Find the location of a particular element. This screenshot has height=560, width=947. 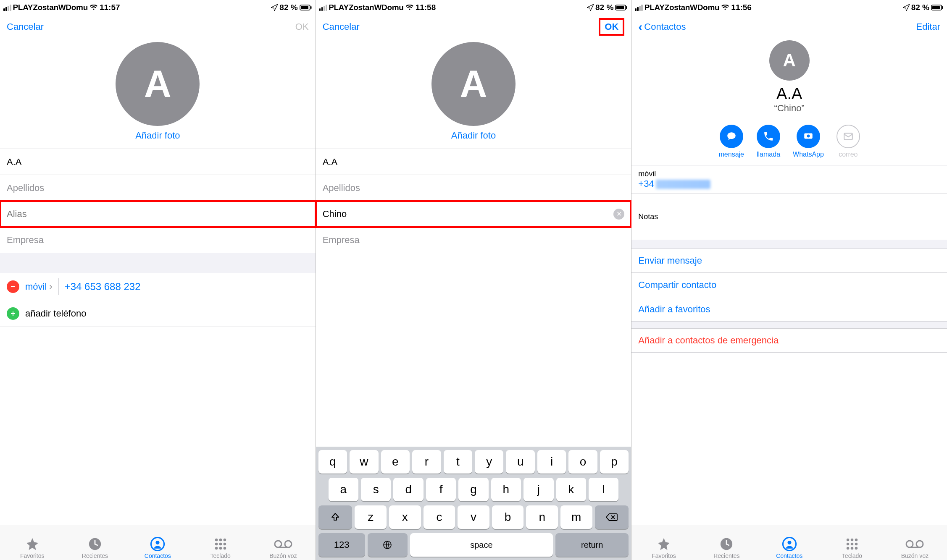

cellular-signal-icon is located at coordinates (324, 8).